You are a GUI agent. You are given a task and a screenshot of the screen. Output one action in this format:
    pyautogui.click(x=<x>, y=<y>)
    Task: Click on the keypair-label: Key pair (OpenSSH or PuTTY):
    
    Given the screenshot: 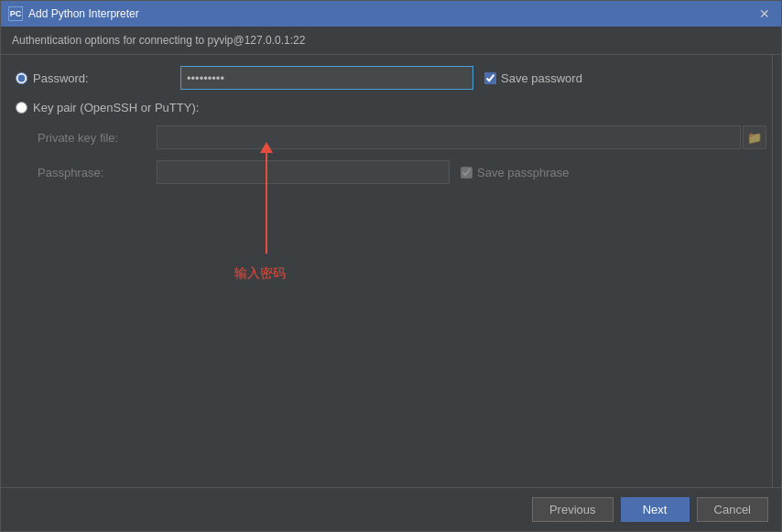 What is the action you would take?
    pyautogui.click(x=115, y=108)
    